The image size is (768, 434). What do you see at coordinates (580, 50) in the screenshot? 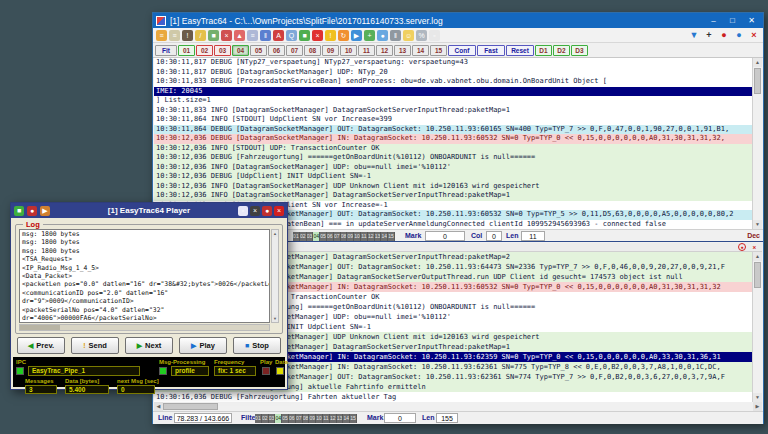
I see `filter-tab: D3` at bounding box center [580, 50].